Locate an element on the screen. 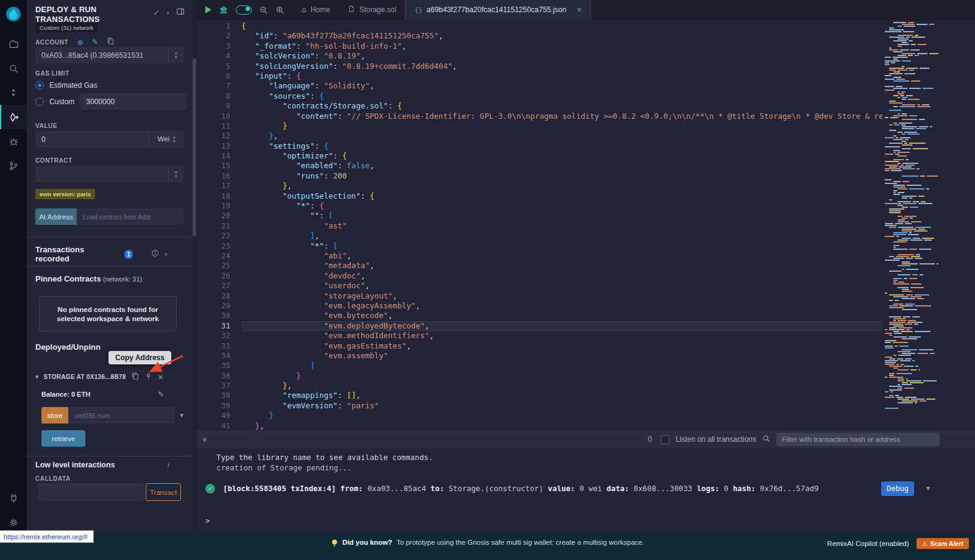 Image resolution: width=975 pixels, height=560 pixels. close-tab-icon: × is located at coordinates (579, 10).